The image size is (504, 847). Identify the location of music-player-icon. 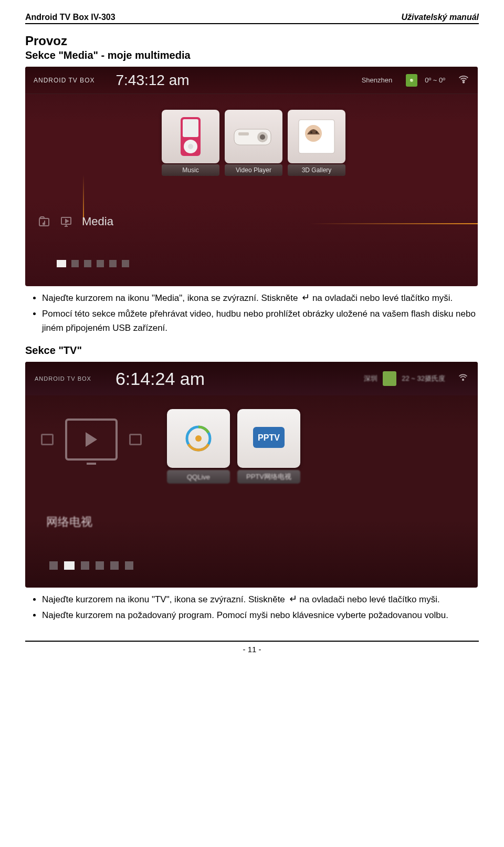
(191, 137).